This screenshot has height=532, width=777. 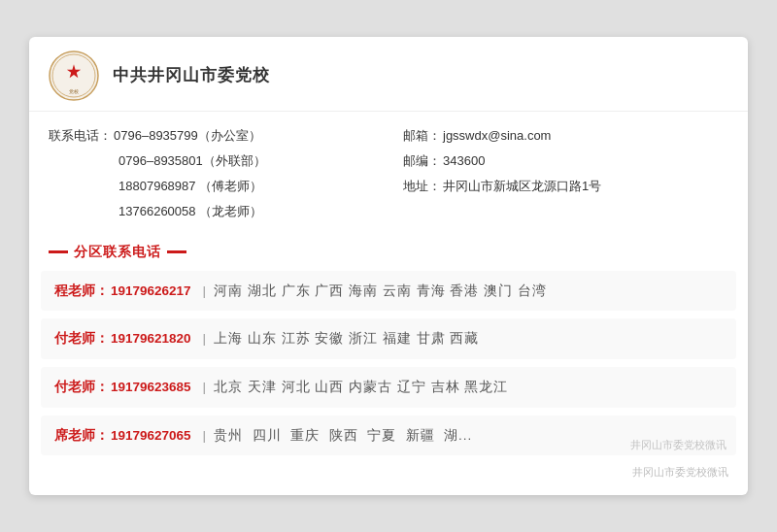 What do you see at coordinates (565, 174) in the screenshot?
I see `contact-right: 邮箱： jgsswdx@sina.com 邮编： 343600 地址： 井冈山市…` at bounding box center [565, 174].